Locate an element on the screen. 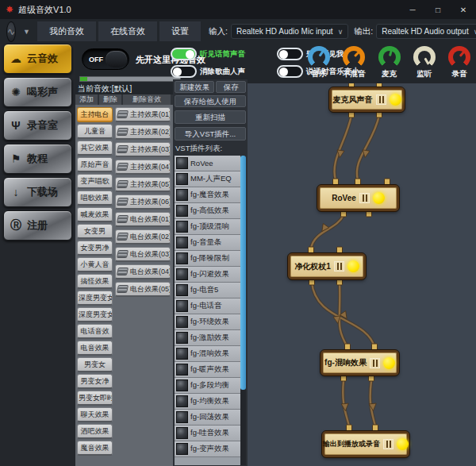 The height and width of the screenshot is (466, 476). tab-online-effects: 在线音效 is located at coordinates (128, 32).